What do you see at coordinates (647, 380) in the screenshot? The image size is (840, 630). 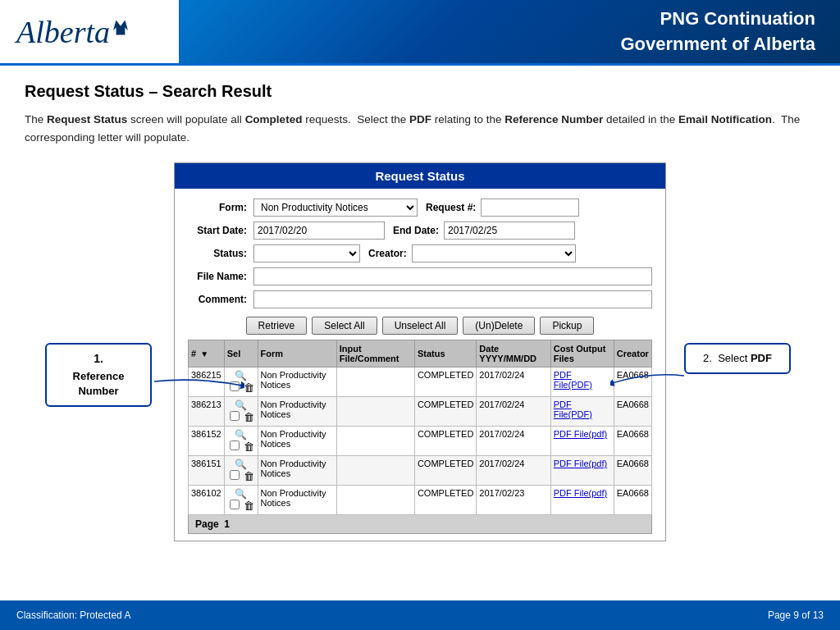 I see `callout2-arrow` at bounding box center [647, 380].